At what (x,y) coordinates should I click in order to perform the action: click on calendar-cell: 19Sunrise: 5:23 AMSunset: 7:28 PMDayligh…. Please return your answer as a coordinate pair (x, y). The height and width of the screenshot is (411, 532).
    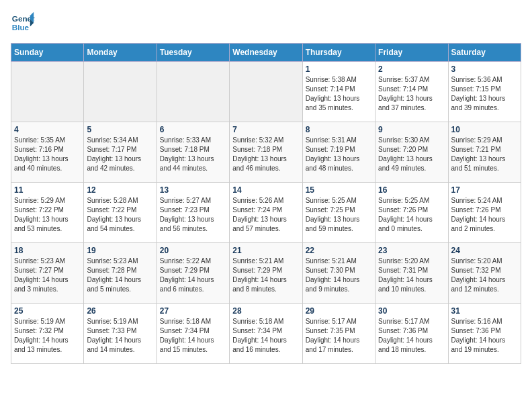
    Looking at the image, I should click on (120, 273).